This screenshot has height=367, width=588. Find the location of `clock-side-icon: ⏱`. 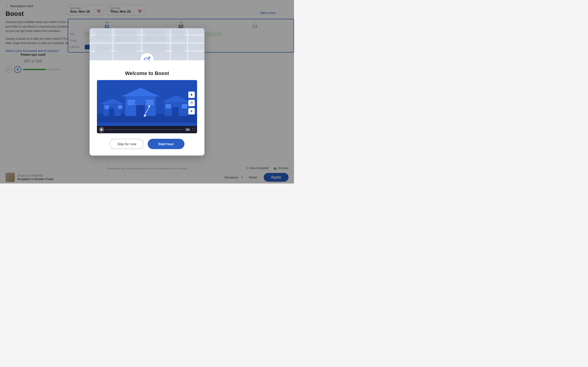

clock-side-icon: ⏱ is located at coordinates (191, 103).